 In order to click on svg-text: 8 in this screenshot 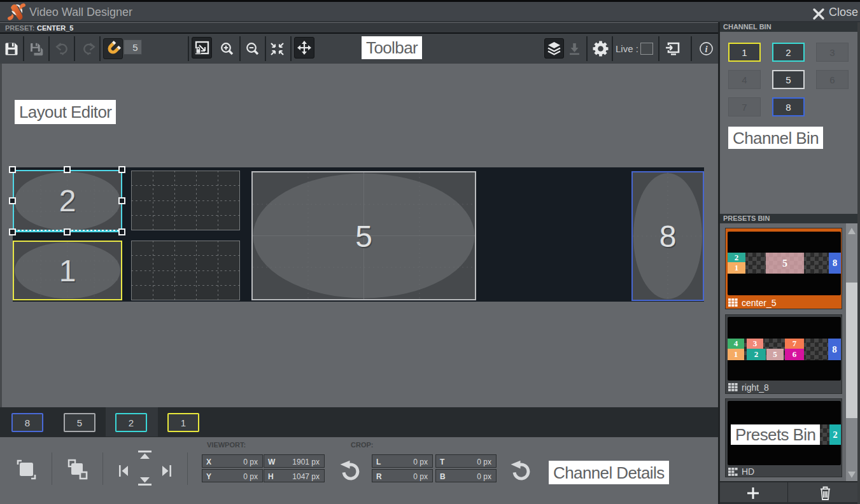, I will do `click(668, 237)`.